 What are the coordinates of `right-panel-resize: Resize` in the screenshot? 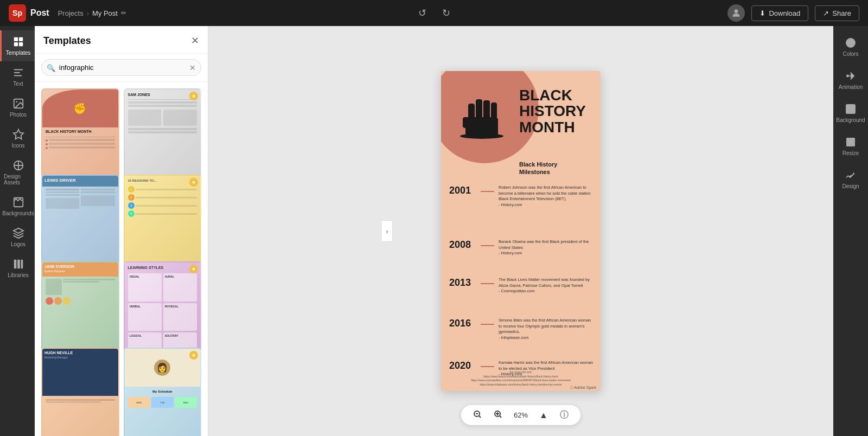 It's located at (851, 146).